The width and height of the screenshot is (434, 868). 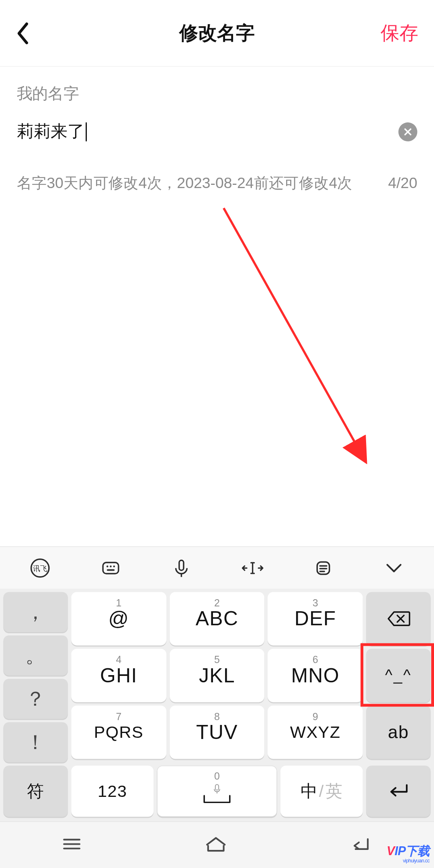 I want to click on key-6-mno: 6MNO, so click(x=315, y=675).